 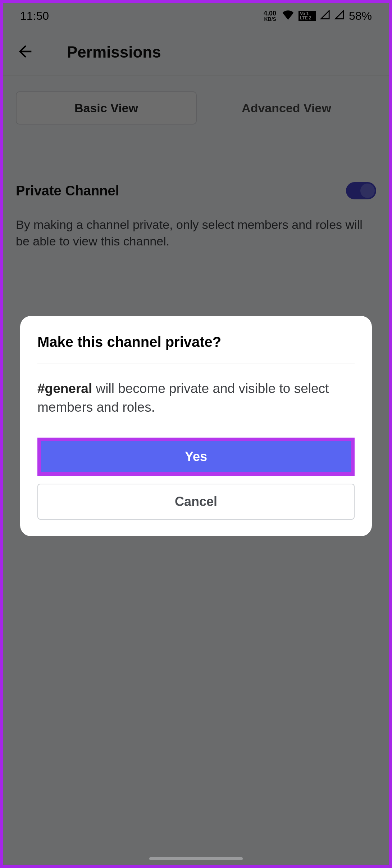 I want to click on dialog-body: #general will become private and visible…, so click(x=196, y=390).